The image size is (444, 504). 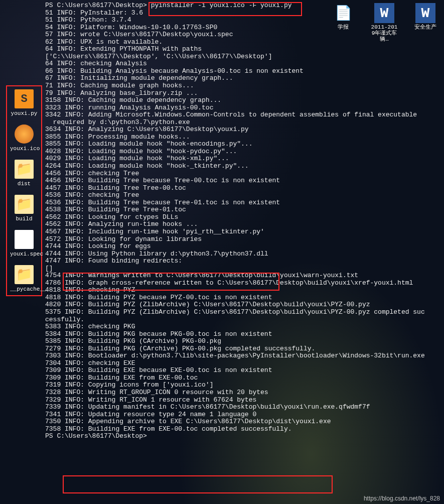 What do you see at coordinates (244, 370) in the screenshot?
I see `terminal-line: 7309 INFO: Building EXE because EXE-00.t…` at bounding box center [244, 370].